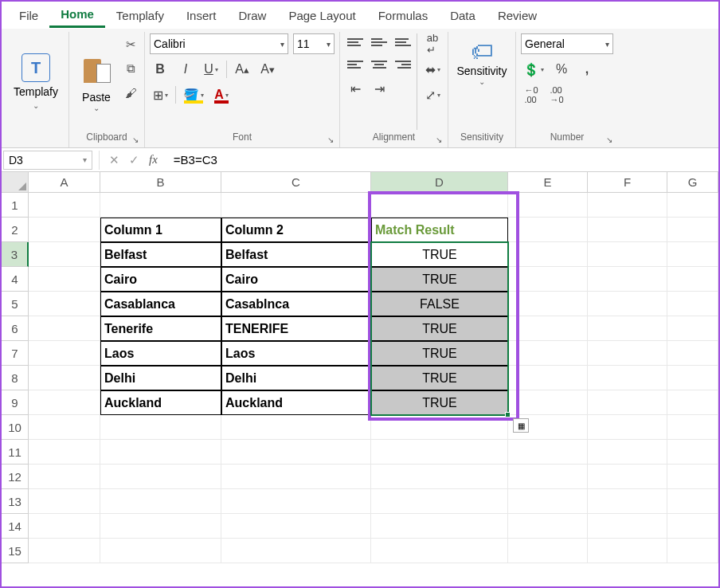  Describe the element at coordinates (15, 453) in the screenshot. I see `row-header-11: 11` at that location.